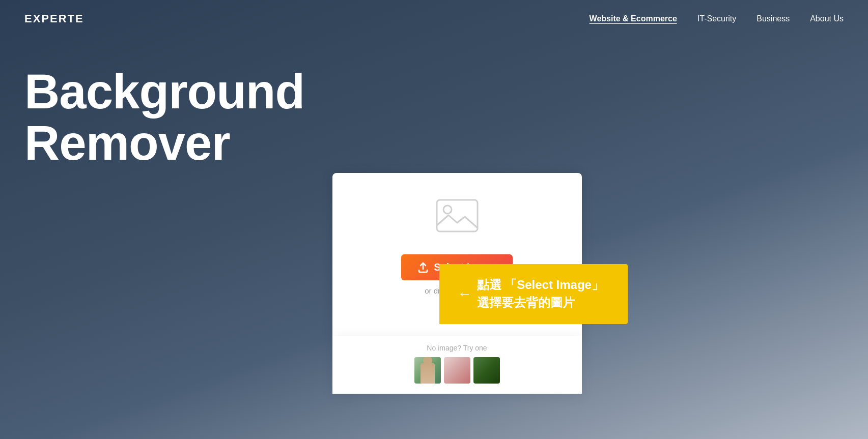  Describe the element at coordinates (827, 18) in the screenshot. I see `nav-link-about-us: About Us` at that location.